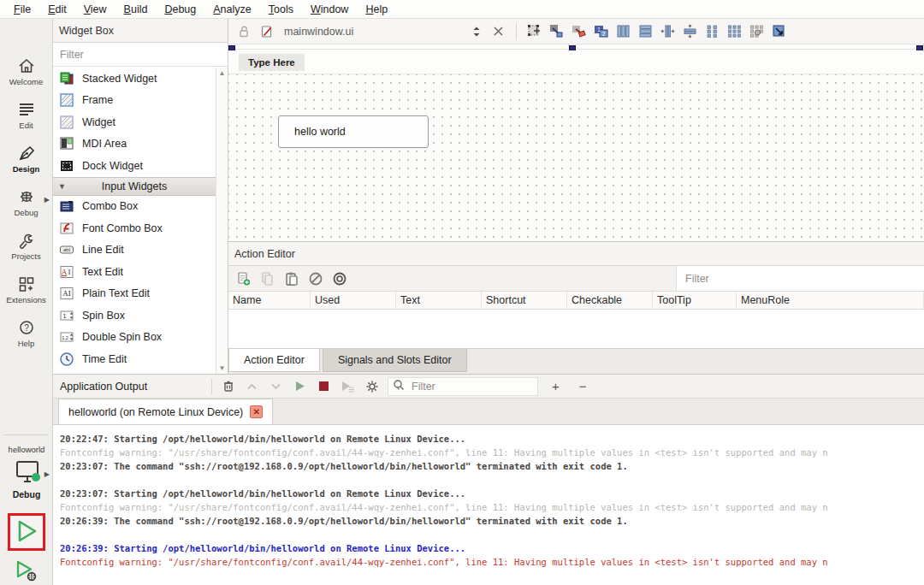 The image size is (924, 585). Describe the element at coordinates (243, 279) in the screenshot. I see `new-action-icon` at that location.